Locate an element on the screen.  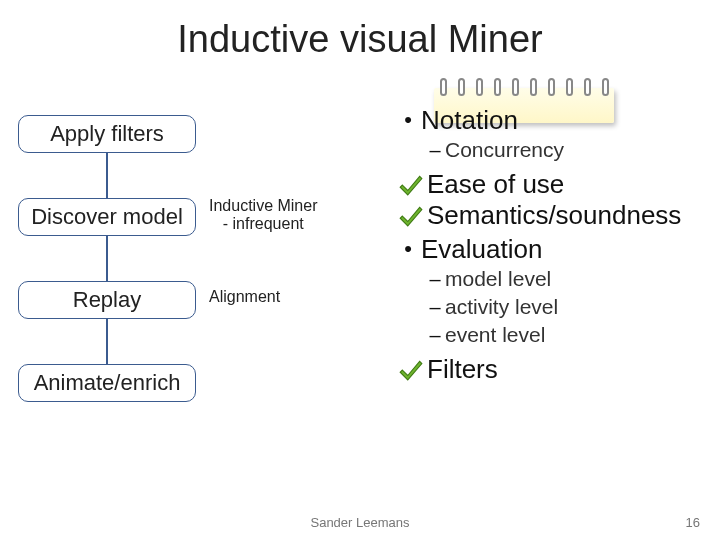
flow-step-label: Discover model is located at coordinates (107, 216).